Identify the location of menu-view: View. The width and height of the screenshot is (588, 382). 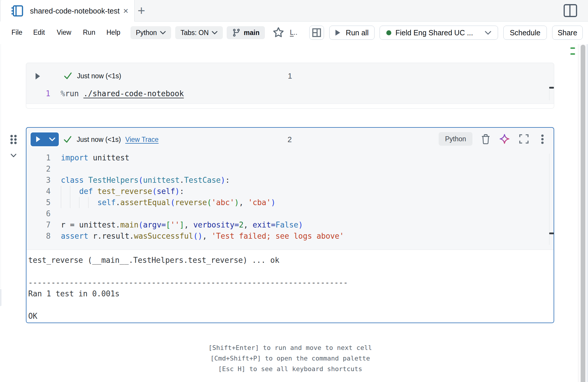
(64, 32).